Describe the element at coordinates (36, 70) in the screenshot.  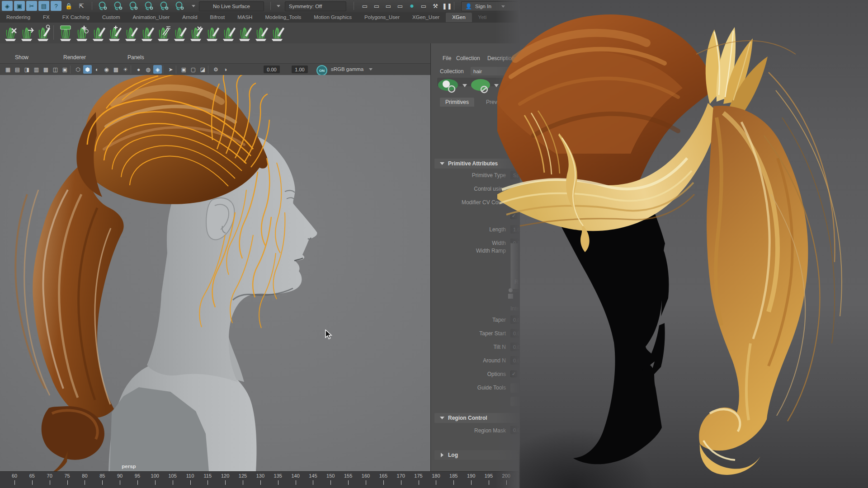
I see `viewport-tool-icon: ▥` at that location.